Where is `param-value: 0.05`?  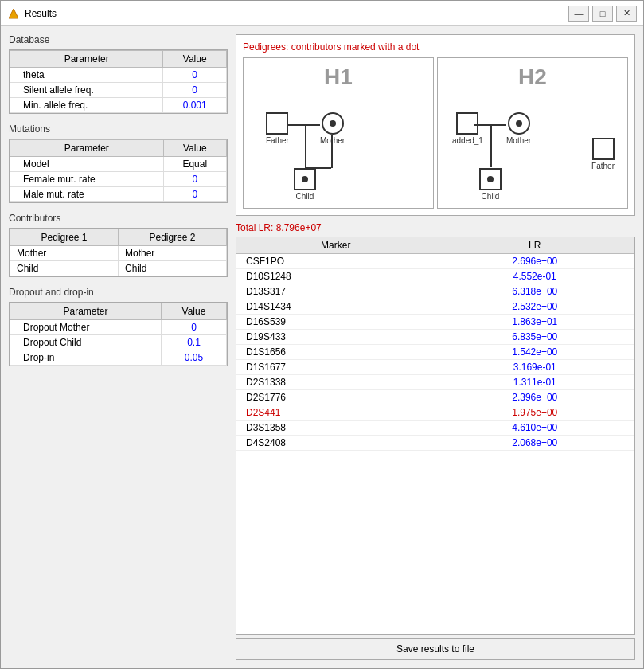
param-value: 0.05 is located at coordinates (193, 358).